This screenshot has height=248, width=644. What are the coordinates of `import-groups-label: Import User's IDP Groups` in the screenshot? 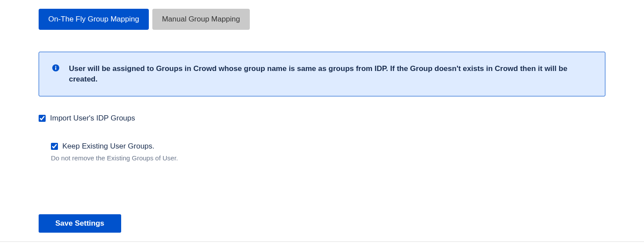 It's located at (93, 118).